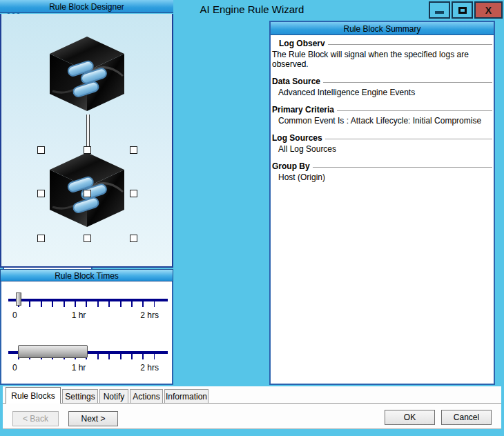 The image size is (504, 436). I want to click on rule-block-designer-header: Rule Block Designer, so click(87, 7).